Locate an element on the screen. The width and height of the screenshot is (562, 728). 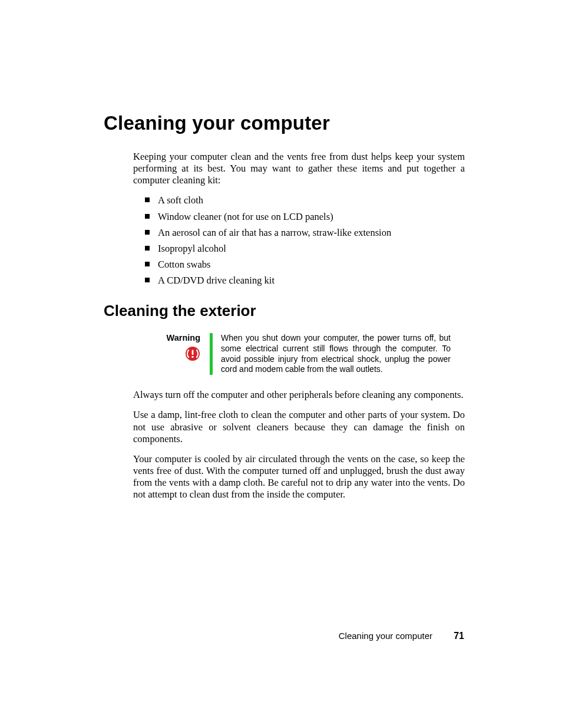
body-paragraph: Use a damp, lint-free cloth to clean the… is located at coordinates (299, 427).